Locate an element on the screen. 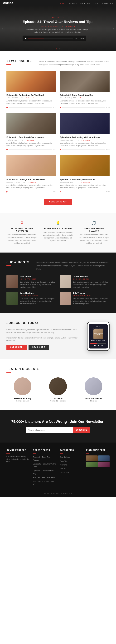  phone-skip-forward: ⏭ is located at coordinates (102, 346).